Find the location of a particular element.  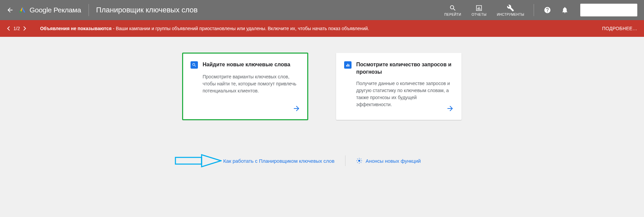

footer-links: Как работать с Планировщиком ключевых сл… is located at coordinates (322, 161).